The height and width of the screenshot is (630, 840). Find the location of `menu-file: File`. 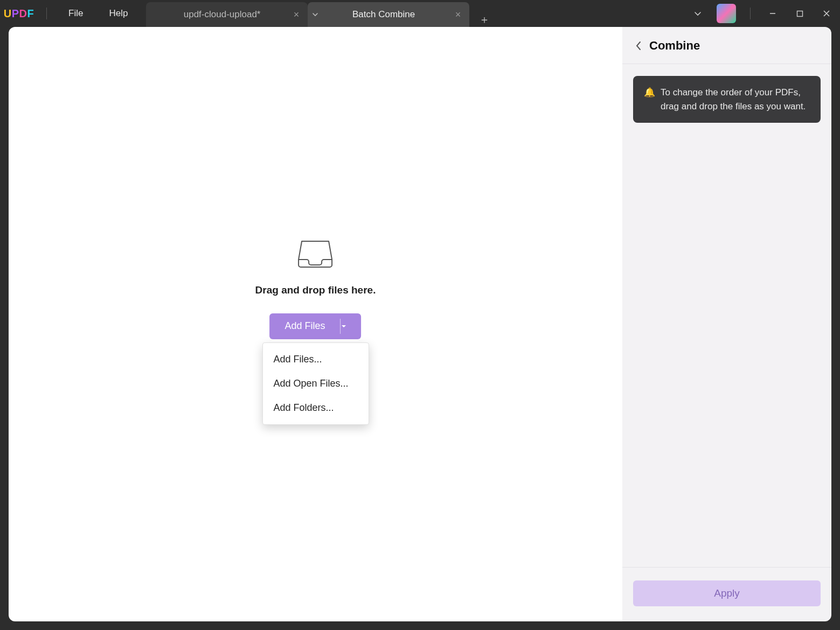

menu-file: File is located at coordinates (75, 13).